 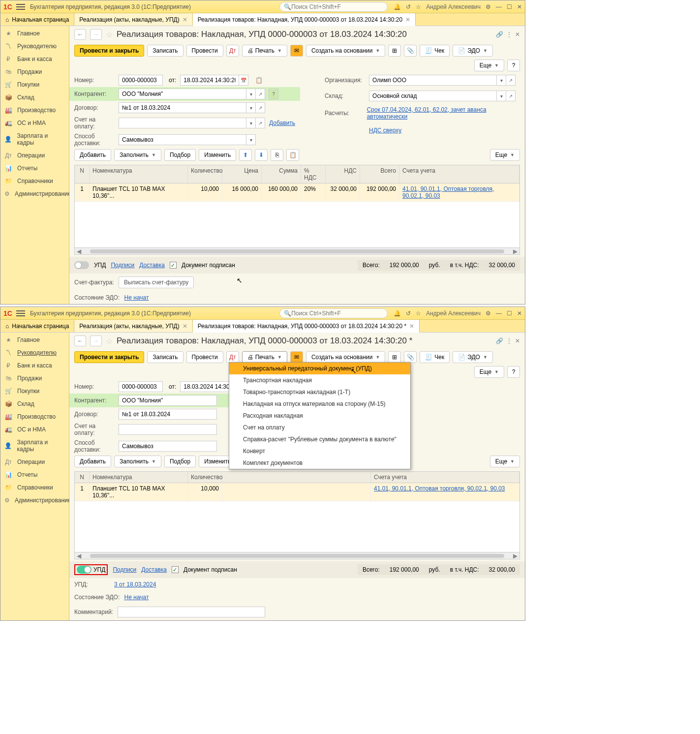 I want to click on paste-button: 📋, so click(x=293, y=155).